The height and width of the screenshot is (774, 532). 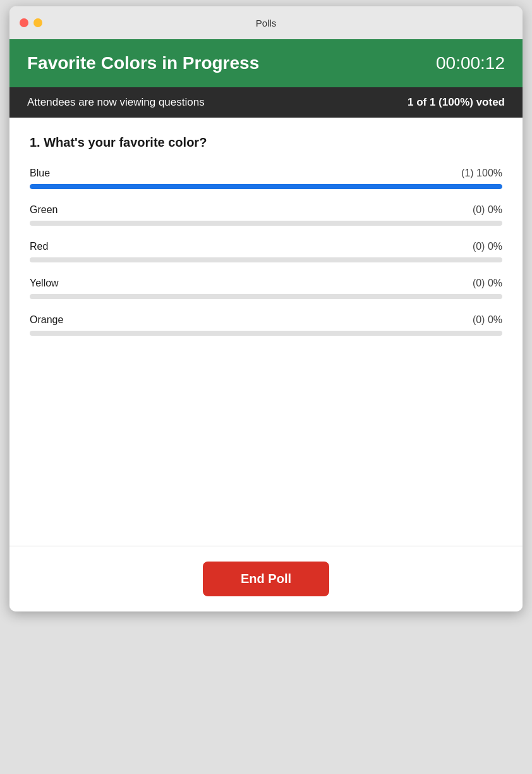 What do you see at coordinates (38, 23) in the screenshot?
I see `minimize-button` at bounding box center [38, 23].